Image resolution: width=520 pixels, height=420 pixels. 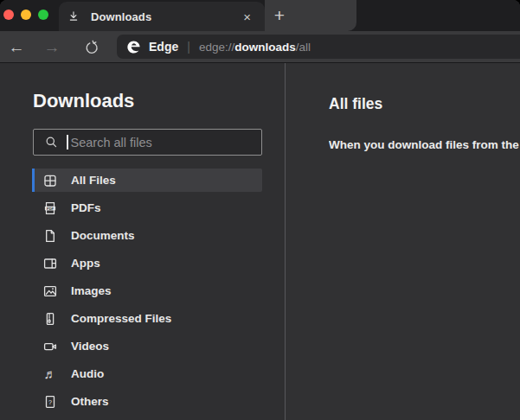 What do you see at coordinates (254, 47) in the screenshot?
I see `url-text: edge://downloads/all` at bounding box center [254, 47].